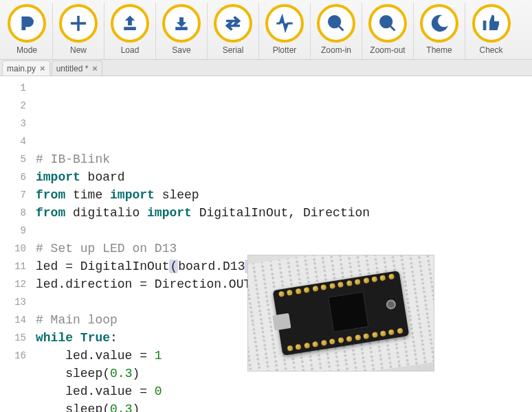 The height and width of the screenshot is (412, 532). What do you see at coordinates (13, 106) in the screenshot?
I see `line-number: 2` at bounding box center [13, 106].